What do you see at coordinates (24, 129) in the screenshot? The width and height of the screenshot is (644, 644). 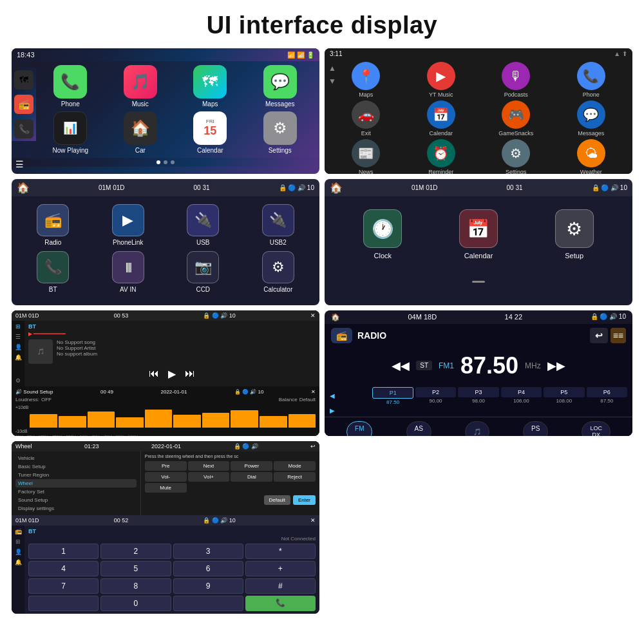 I see `sidebar-phone-icon: 📞` at bounding box center [24, 129].